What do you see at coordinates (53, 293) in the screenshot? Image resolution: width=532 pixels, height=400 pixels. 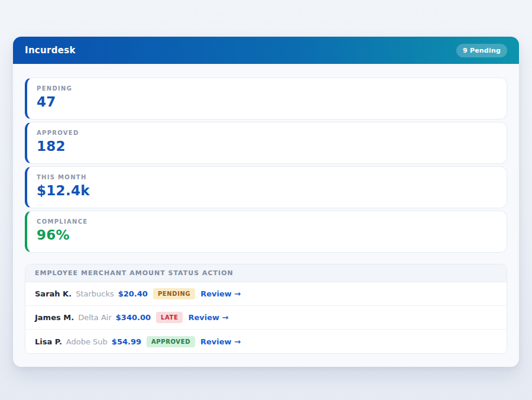 I see `employee-name: Sarah K.` at bounding box center [53, 293].